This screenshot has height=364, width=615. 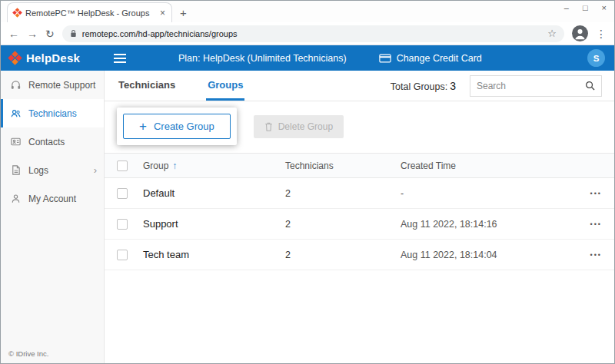 What do you see at coordinates (177, 126) in the screenshot?
I see `create-group-button: + Create Group` at bounding box center [177, 126].